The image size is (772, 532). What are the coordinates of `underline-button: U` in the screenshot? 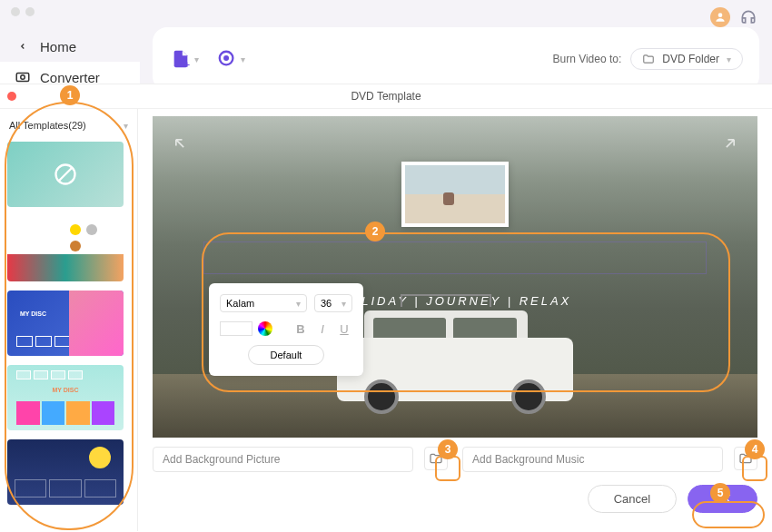 It's located at (344, 329).